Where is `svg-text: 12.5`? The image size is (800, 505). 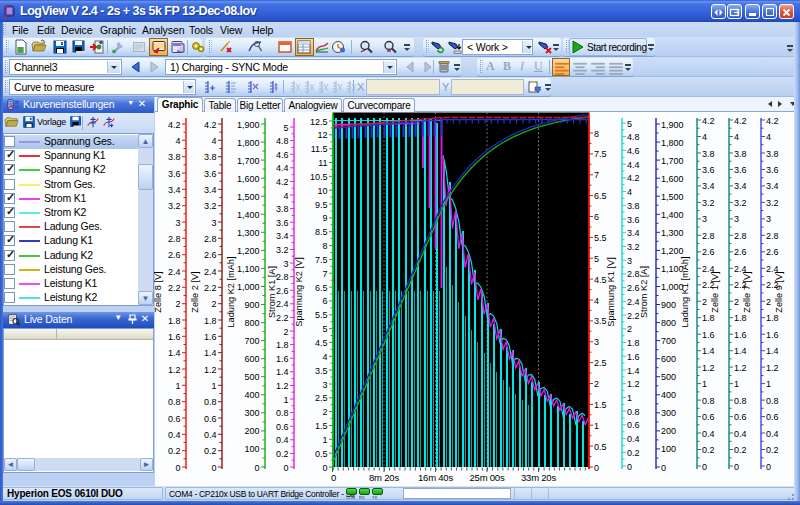 svg-text: 12.5 is located at coordinates (319, 122).